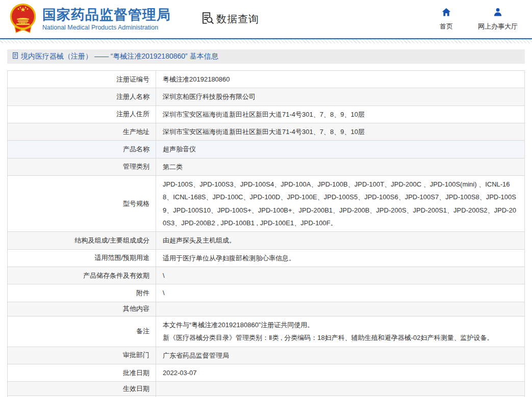 The image size is (532, 397). Describe the element at coordinates (341, 337) in the screenshot. I see `row-value-line: 新《医疗器械分类目录》管理类别：Ⅱ类 , 分类编码：18妇产科、辅助生殖和避孕器…` at that location.